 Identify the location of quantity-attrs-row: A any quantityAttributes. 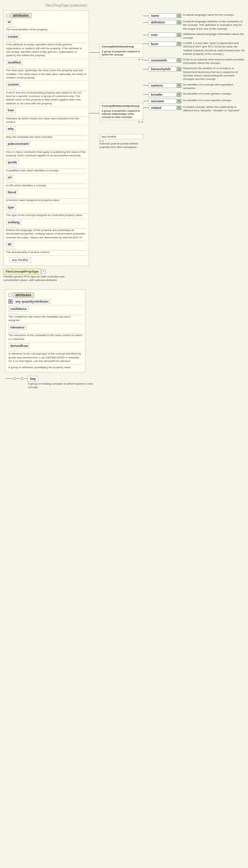
(45, 302).